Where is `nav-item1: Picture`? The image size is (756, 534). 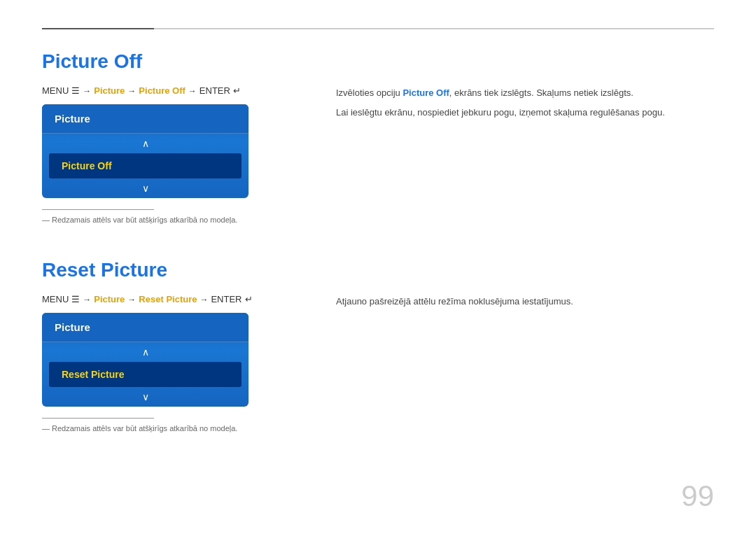
nav-item1: Picture is located at coordinates (109, 91).